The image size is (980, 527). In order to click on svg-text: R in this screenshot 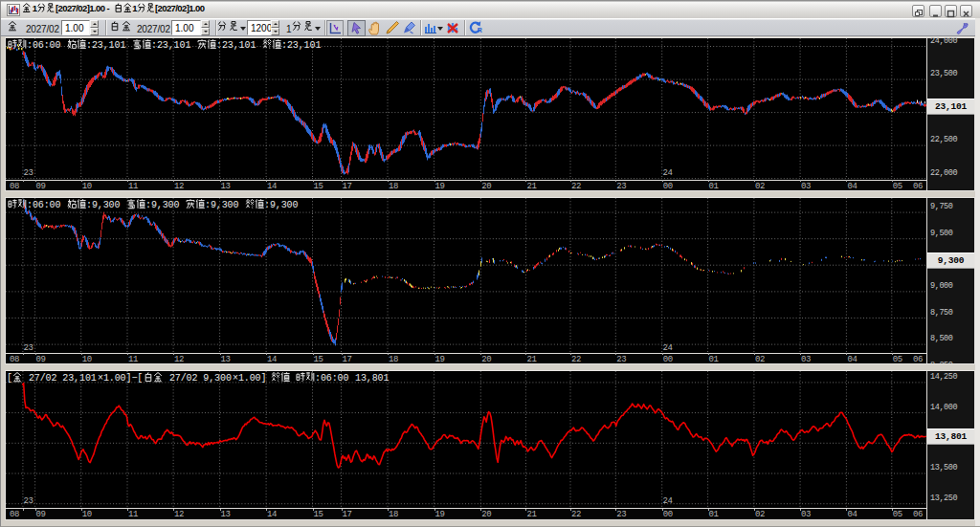, I will do `click(480, 31)`.